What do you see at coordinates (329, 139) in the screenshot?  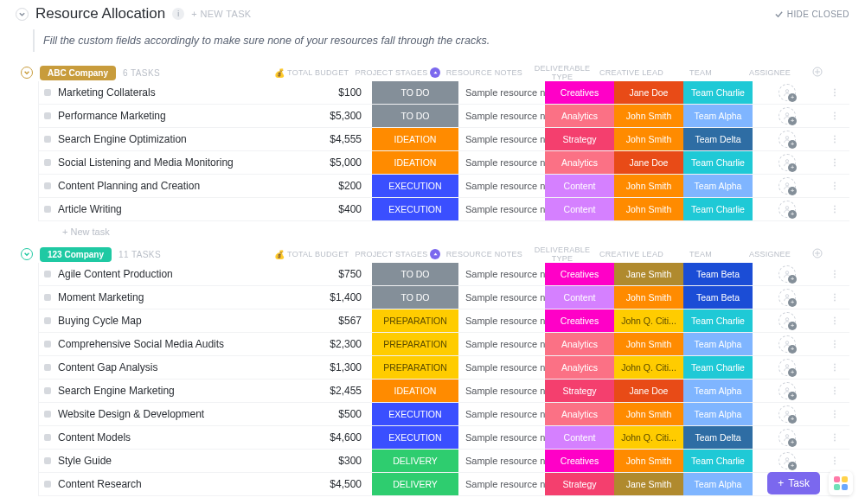 I see `budget-cell: $4,555` at bounding box center [329, 139].